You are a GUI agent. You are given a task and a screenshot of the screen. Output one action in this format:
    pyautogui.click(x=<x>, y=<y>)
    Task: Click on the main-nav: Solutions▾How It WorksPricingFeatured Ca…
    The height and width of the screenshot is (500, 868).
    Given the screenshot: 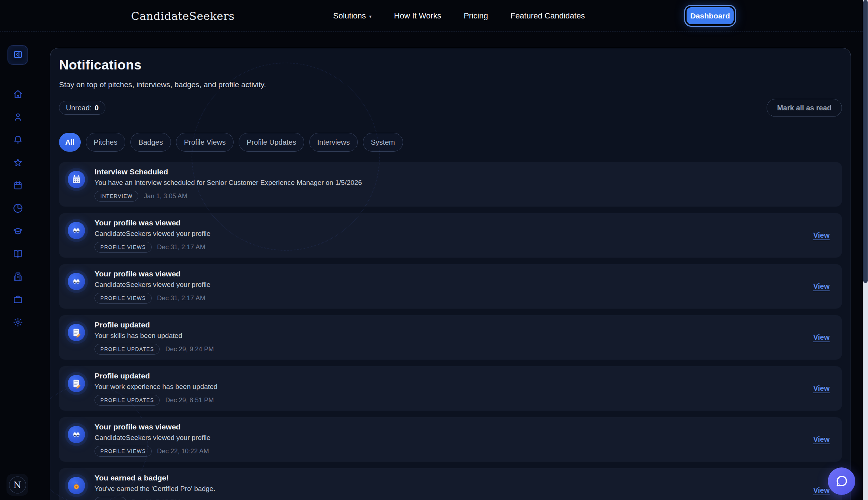 What is the action you would take?
    pyautogui.click(x=459, y=16)
    